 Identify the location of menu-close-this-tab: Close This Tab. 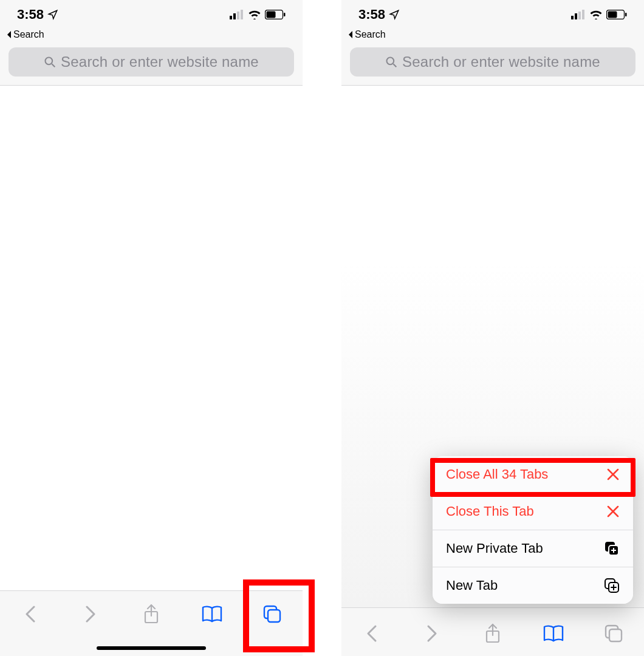
(533, 511).